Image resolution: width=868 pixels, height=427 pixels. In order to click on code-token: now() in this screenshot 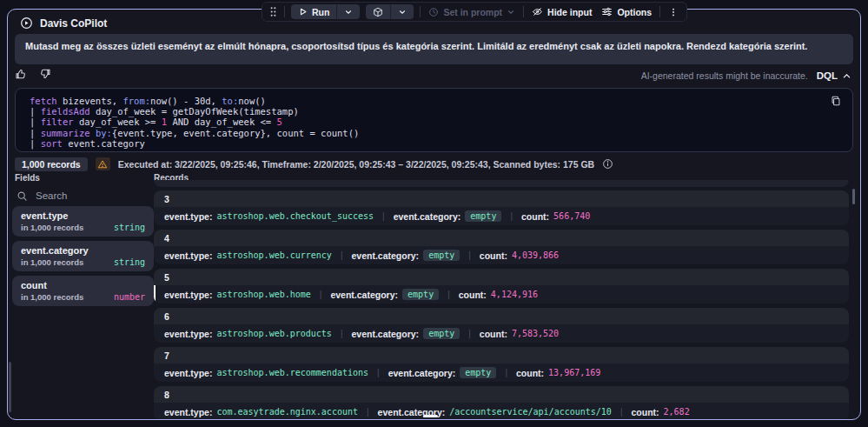, I will do `click(252, 101)`.